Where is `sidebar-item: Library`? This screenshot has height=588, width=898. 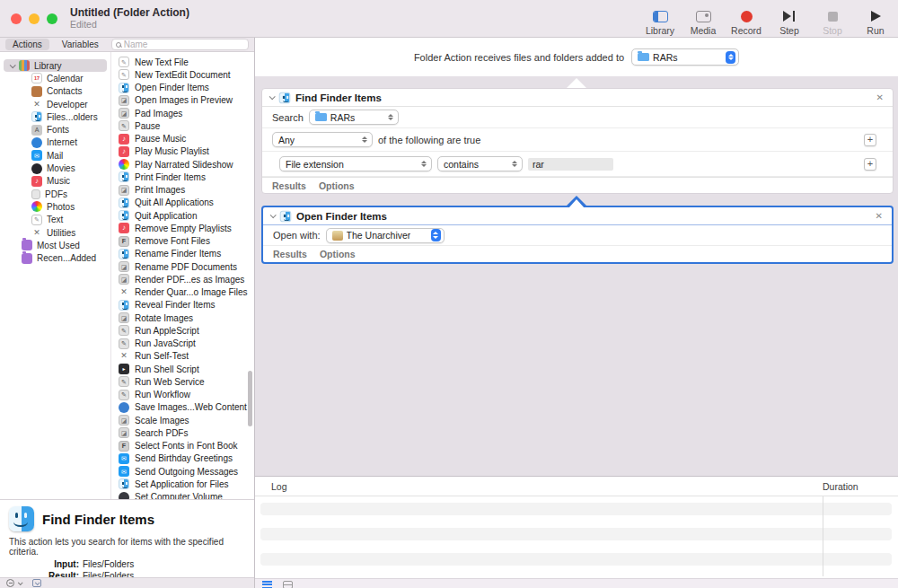 sidebar-item: Library is located at coordinates (56, 66).